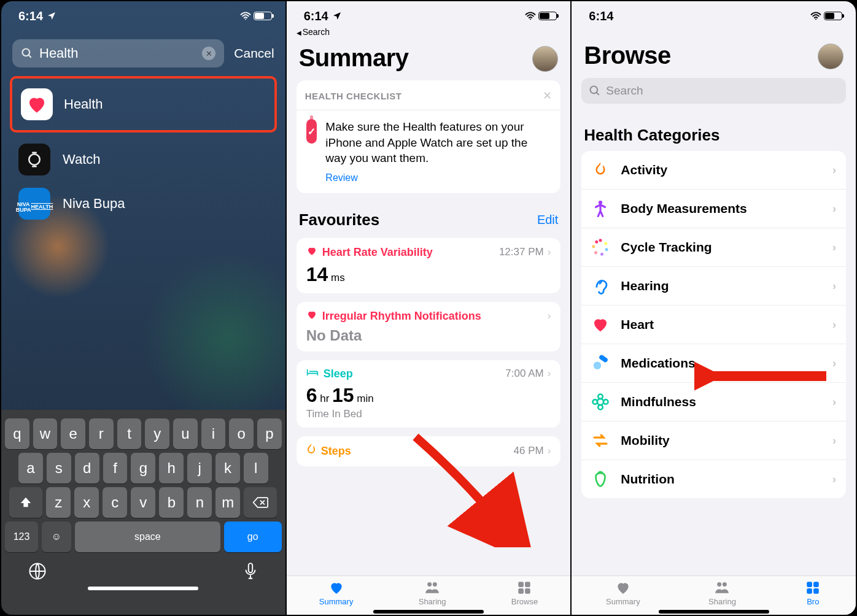  What do you see at coordinates (253, 537) in the screenshot?
I see `go-key: go` at bounding box center [253, 537].